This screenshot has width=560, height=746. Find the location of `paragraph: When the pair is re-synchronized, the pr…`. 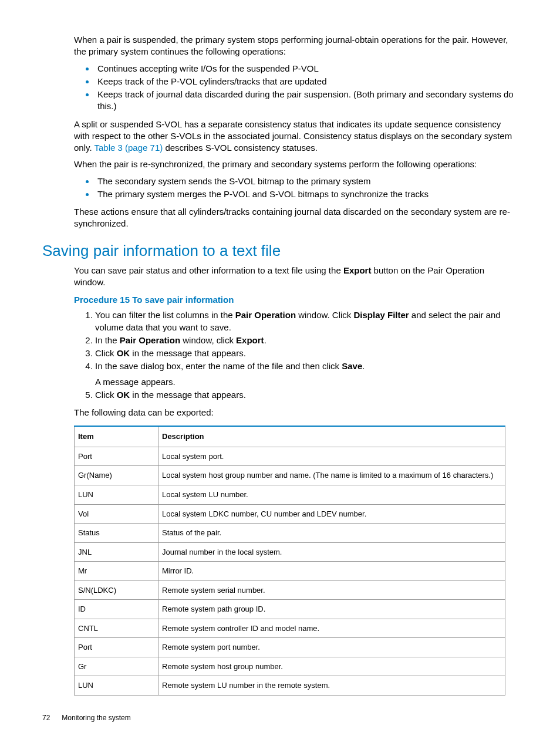

paragraph: When the pair is re-synchronized, the pr… is located at coordinates (296, 164).